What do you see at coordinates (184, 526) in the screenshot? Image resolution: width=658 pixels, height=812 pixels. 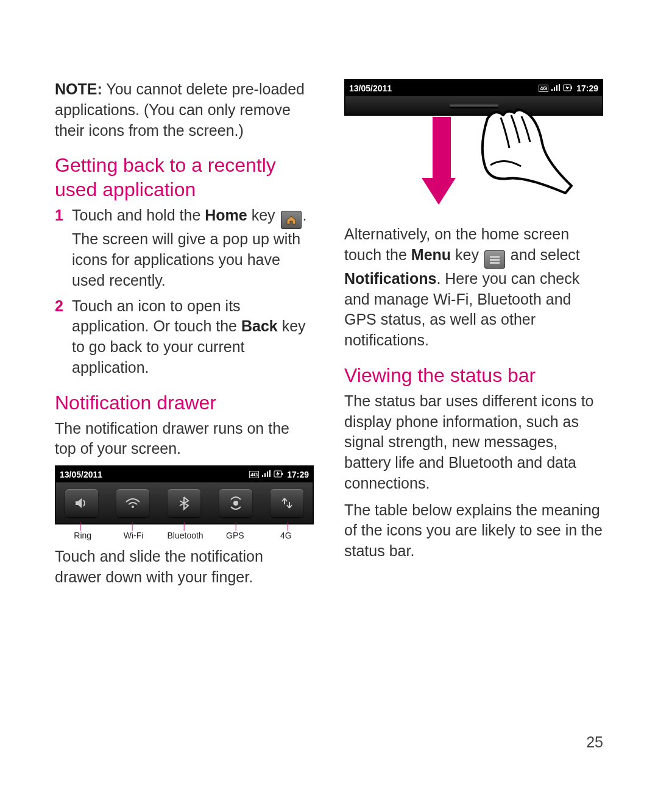 I see `quick-label-ticks: │││││` at bounding box center [184, 526].